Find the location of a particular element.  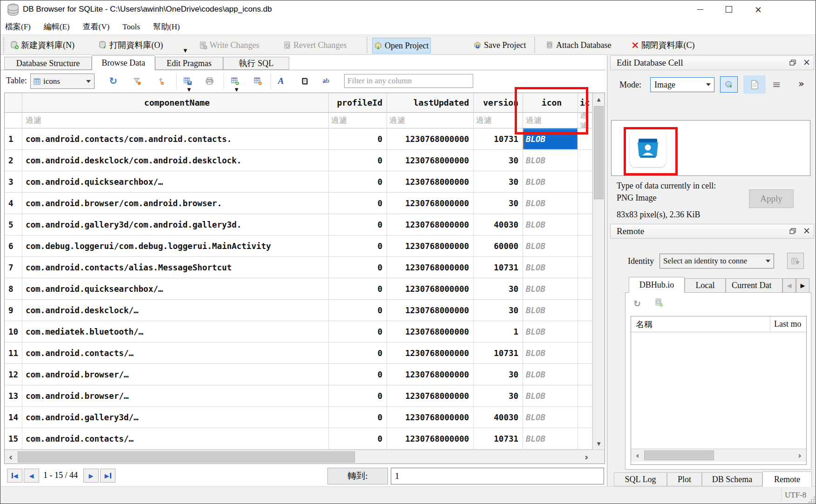

menu-file: 檔案(F) is located at coordinates (18, 27).